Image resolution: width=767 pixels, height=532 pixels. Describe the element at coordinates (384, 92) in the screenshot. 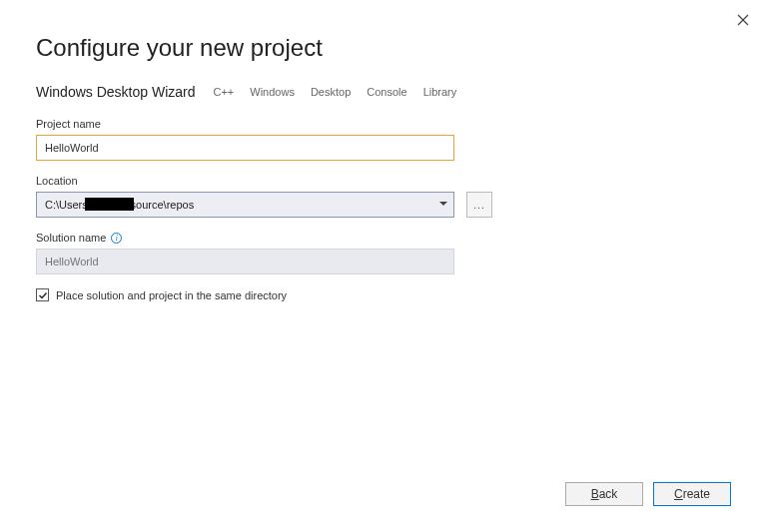

I see `template-header: Windows Desktop Wizard C++ Windows Deskt…` at that location.